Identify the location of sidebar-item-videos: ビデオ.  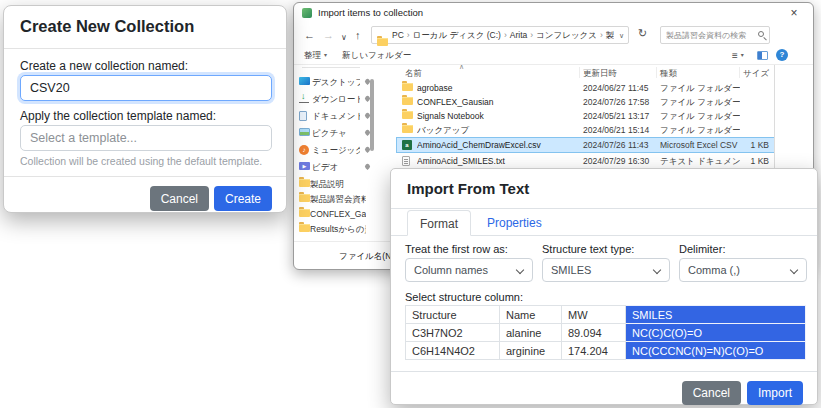
(334, 168).